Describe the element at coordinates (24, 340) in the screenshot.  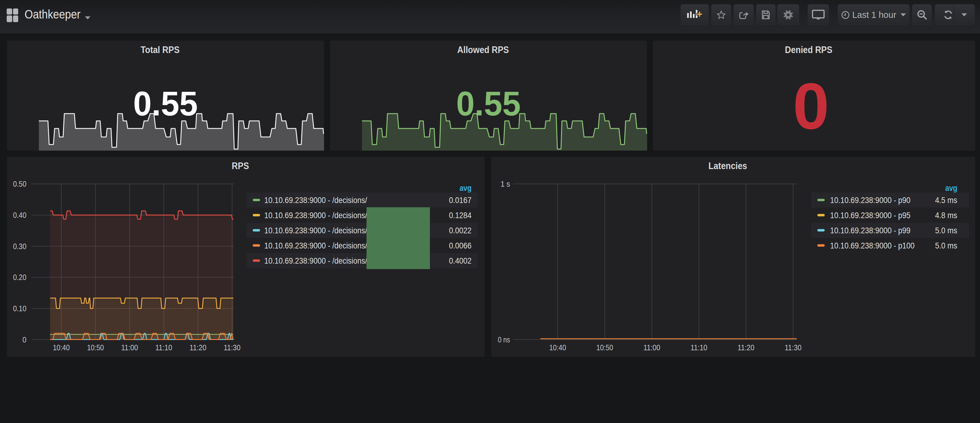
I see `svg-text: 0` at that location.